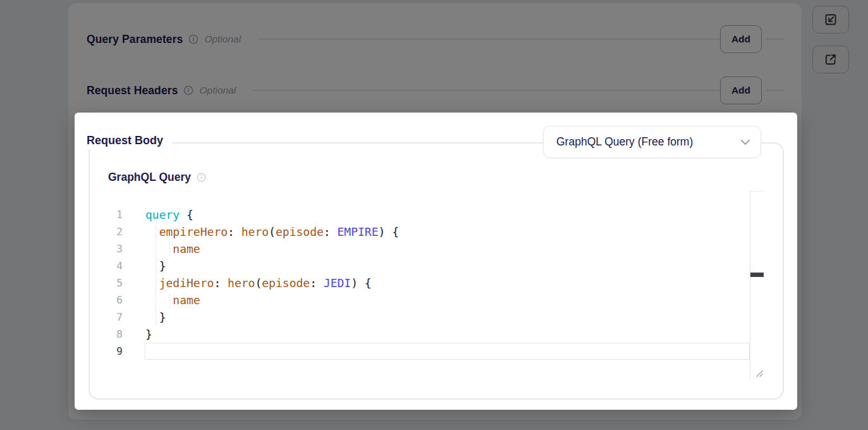  I want to click on line-number: 2, so click(111, 231).